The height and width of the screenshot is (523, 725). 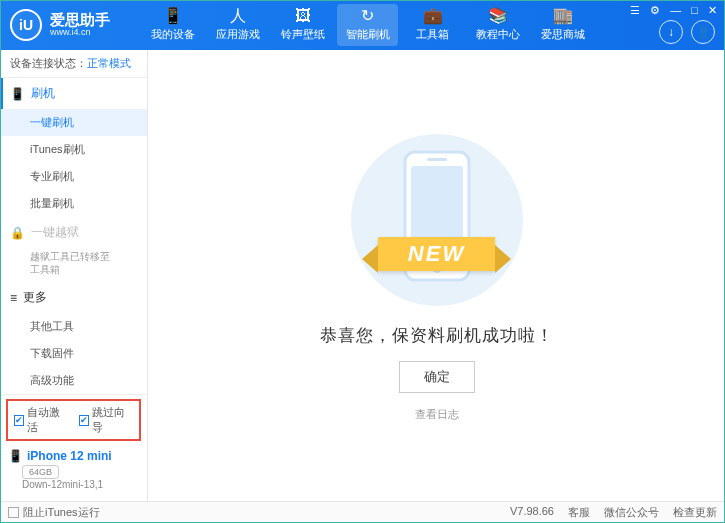 What do you see at coordinates (303, 34) in the screenshot?
I see `nav-label: 铃声壁纸` at bounding box center [303, 34].